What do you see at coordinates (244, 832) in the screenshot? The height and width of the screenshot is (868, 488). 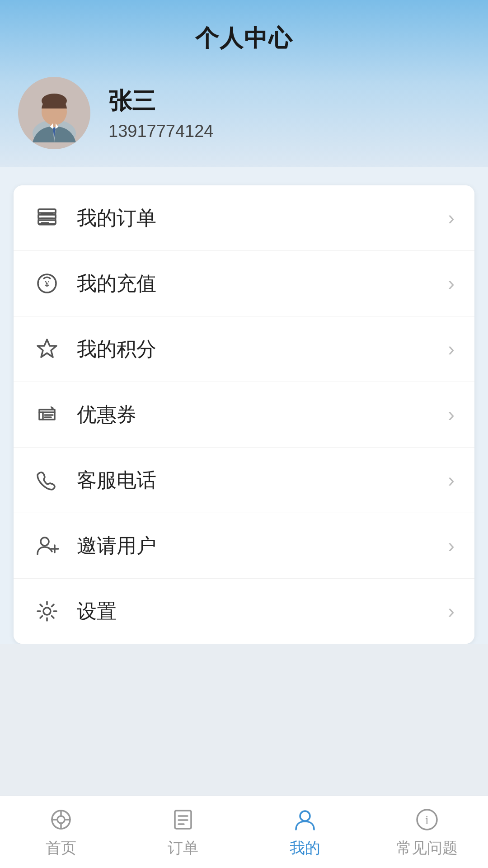 I see `bottom-nav: 首页 订单 我的 i 常见问题` at bounding box center [244, 832].